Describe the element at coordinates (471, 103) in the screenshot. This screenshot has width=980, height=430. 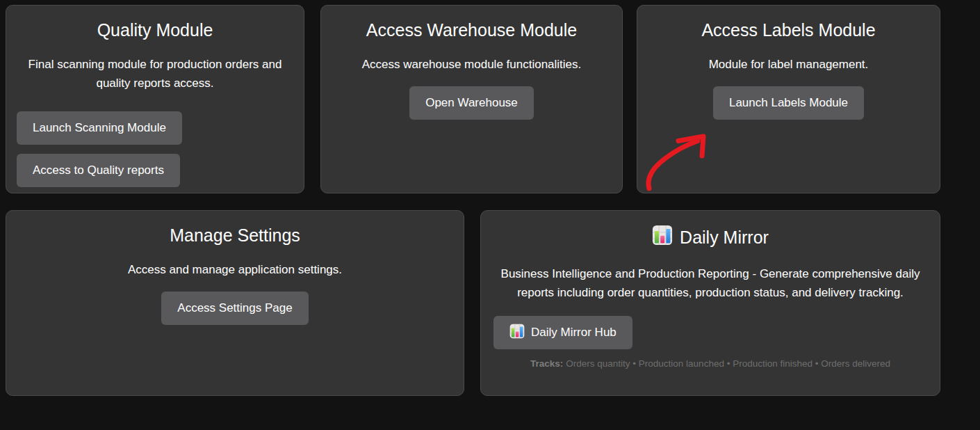
I see `open-warehouse-button: Open Warehouse` at that location.